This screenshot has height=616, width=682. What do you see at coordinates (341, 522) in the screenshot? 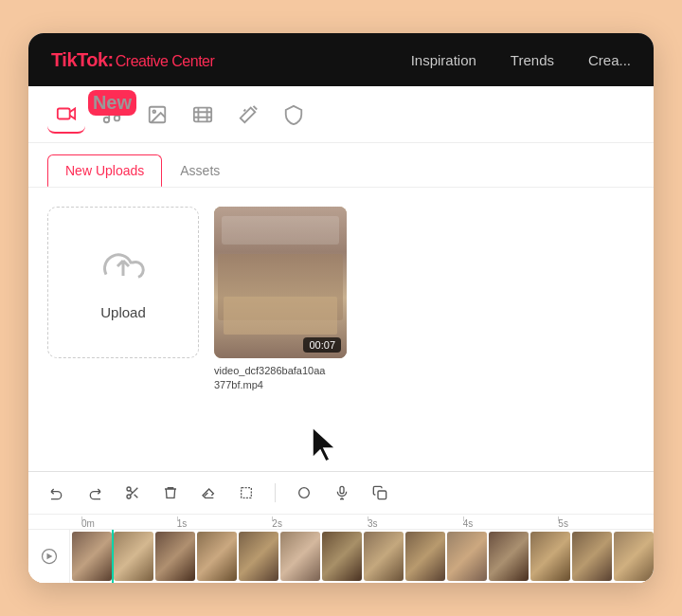
I see `timeline-ruler: 0m 1s 2s 3s 4s 5s` at bounding box center [341, 522].